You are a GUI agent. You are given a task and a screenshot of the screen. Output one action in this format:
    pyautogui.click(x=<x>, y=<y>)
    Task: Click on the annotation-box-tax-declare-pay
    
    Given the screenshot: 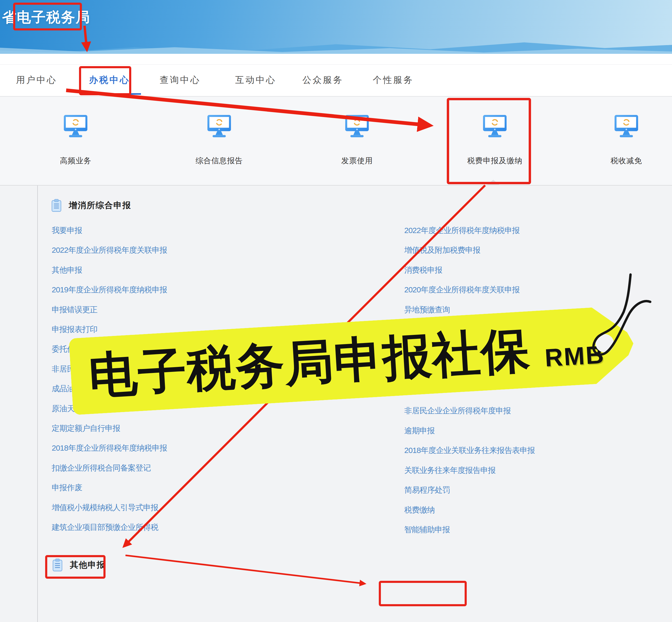 What is the action you would take?
    pyautogui.click(x=489, y=141)
    